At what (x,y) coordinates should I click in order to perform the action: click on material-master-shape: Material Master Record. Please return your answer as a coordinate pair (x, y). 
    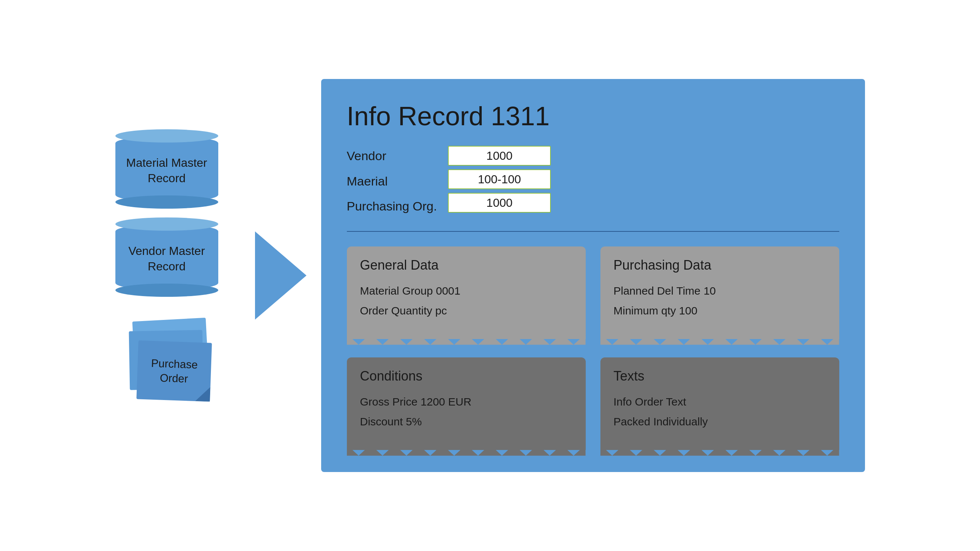
    Looking at the image, I should click on (167, 169).